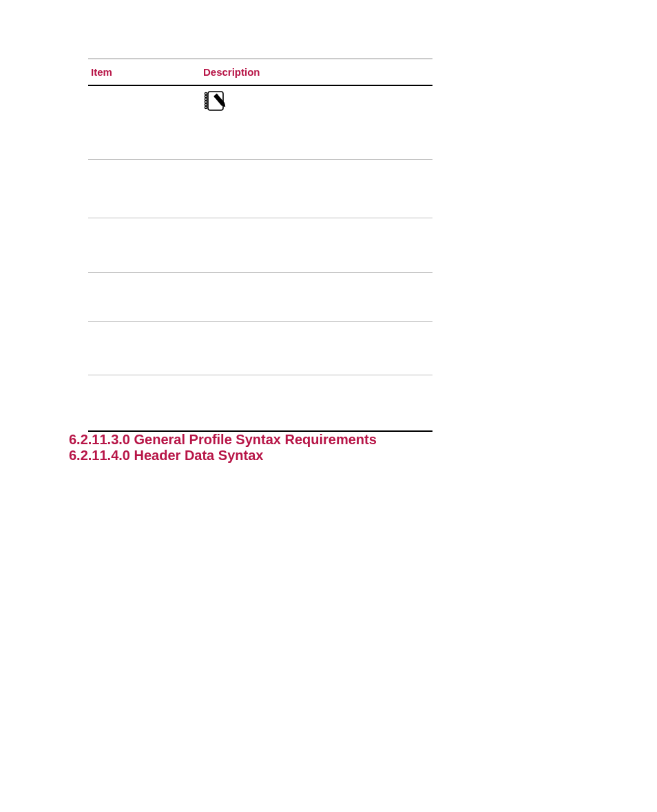 The width and height of the screenshot is (657, 812). Describe the element at coordinates (260, 73) in the screenshot. I see `table-header-row: Item Description` at that location.